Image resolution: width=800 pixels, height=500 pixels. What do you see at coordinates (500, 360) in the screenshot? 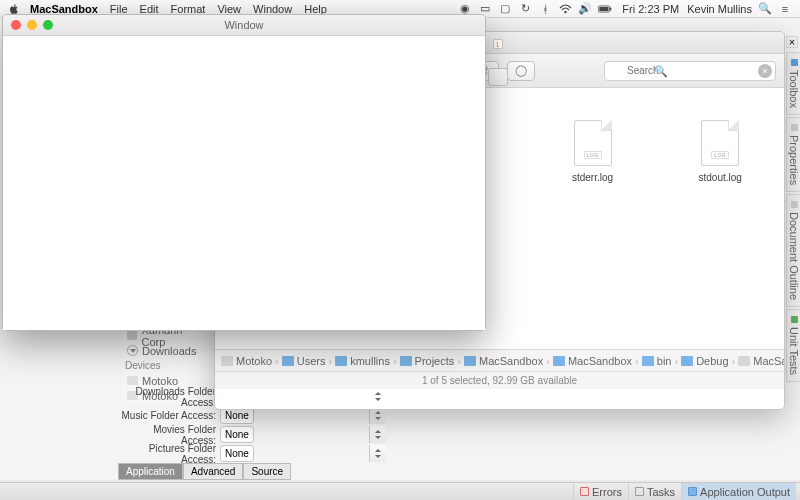
I see `finder-pathbar: Motoko› Users› kmullins› Projects› MacSa…` at bounding box center [500, 360].